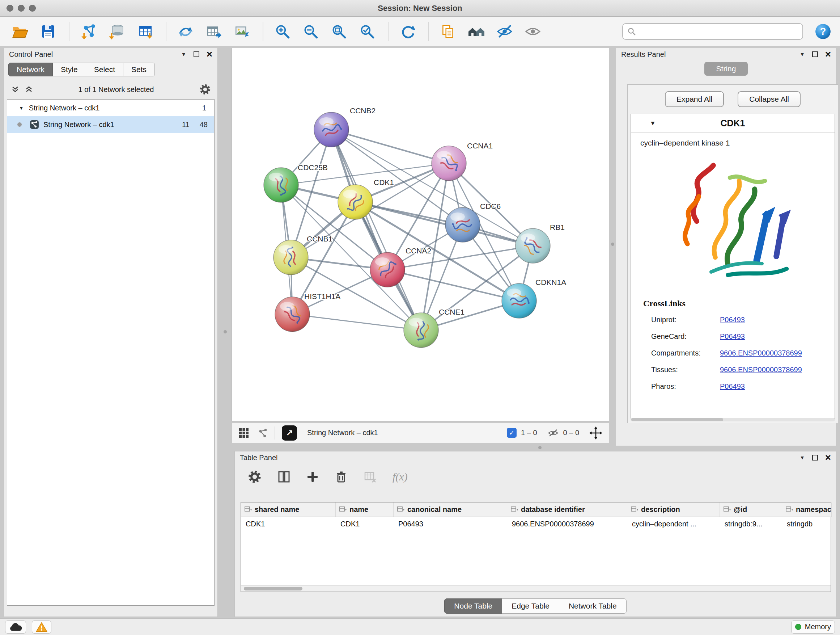  What do you see at coordinates (214, 31) in the screenshot?
I see `clone-network-button` at bounding box center [214, 31].